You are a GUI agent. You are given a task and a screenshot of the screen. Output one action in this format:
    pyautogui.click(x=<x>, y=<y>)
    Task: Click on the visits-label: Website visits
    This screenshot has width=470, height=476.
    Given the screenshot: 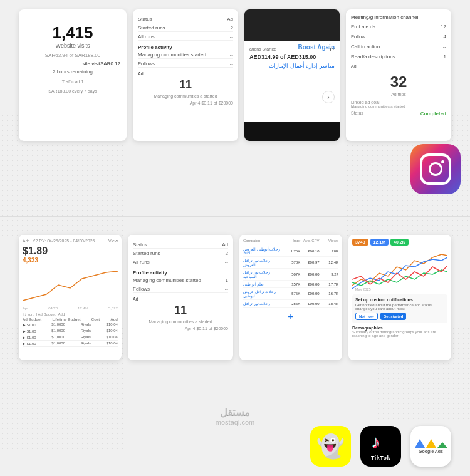 What is the action you would take?
    pyautogui.click(x=73, y=46)
    